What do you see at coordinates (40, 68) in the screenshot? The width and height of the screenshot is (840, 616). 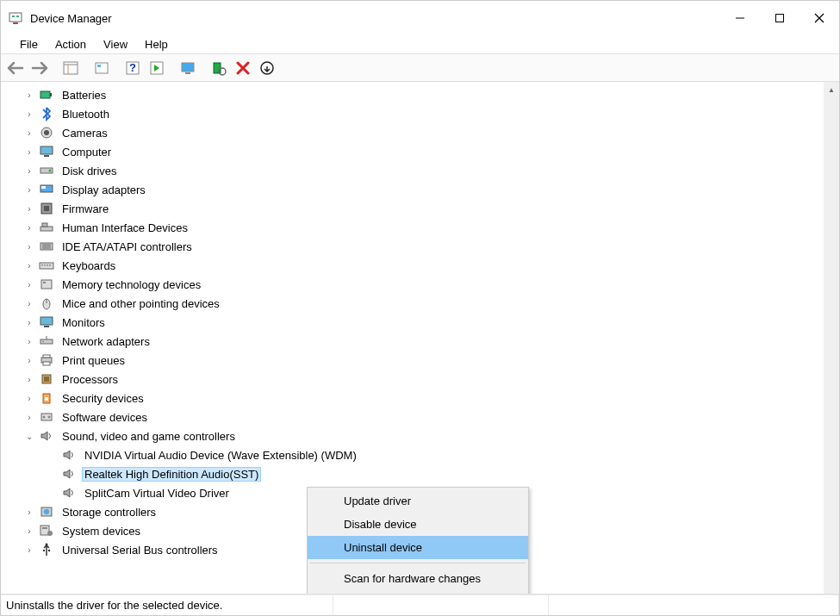 I see `forward-button` at bounding box center [40, 68].